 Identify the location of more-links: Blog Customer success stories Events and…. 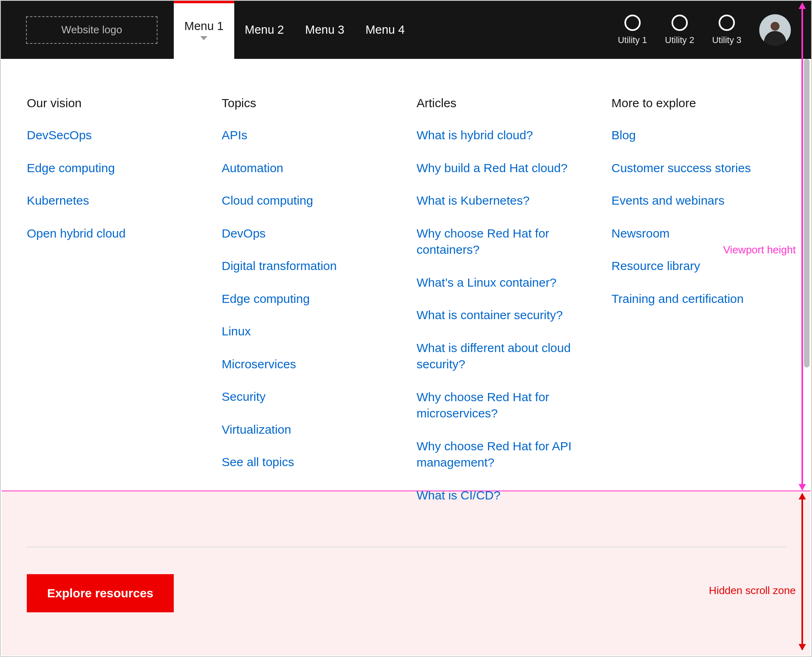
(698, 217).